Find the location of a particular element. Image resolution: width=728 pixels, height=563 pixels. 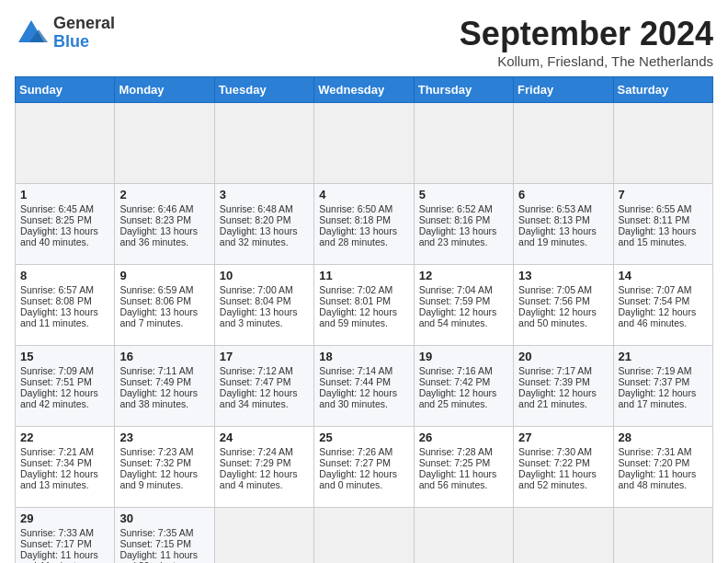

sunset-text: Sunset: 7:29 PM is located at coordinates (256, 463).